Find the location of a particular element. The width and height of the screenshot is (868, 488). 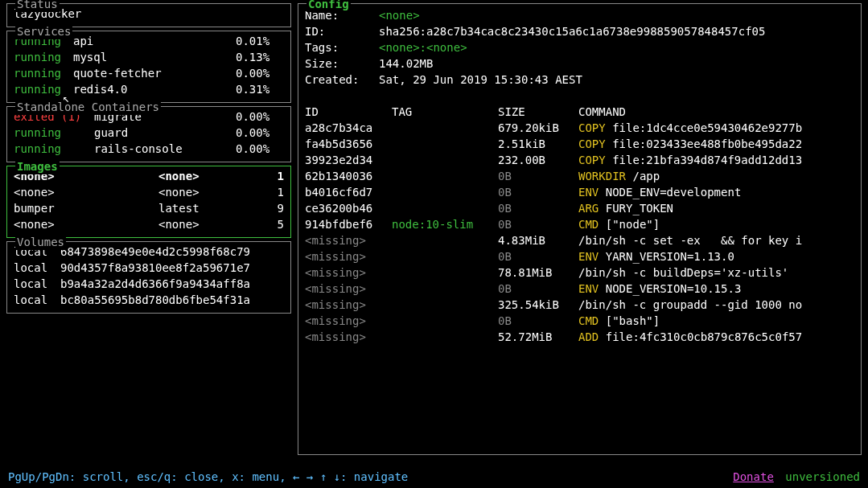

container-name: guard is located at coordinates (165, 133).